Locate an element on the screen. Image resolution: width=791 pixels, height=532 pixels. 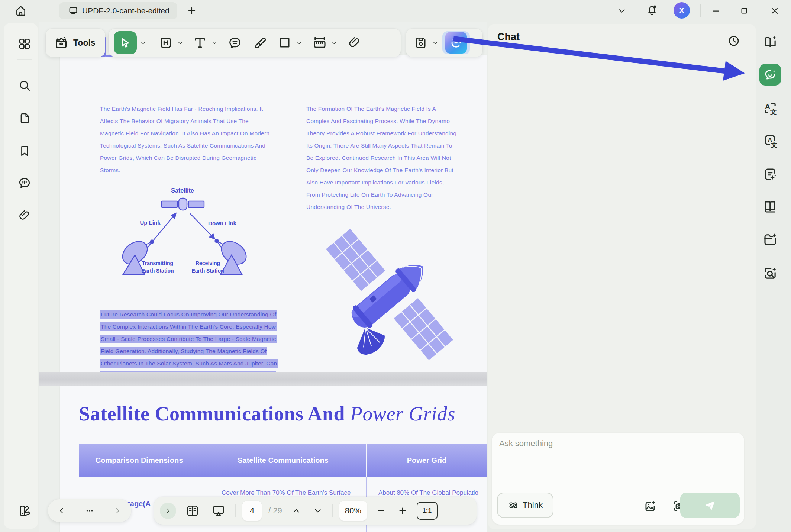
presentation-button is located at coordinates (219, 511).